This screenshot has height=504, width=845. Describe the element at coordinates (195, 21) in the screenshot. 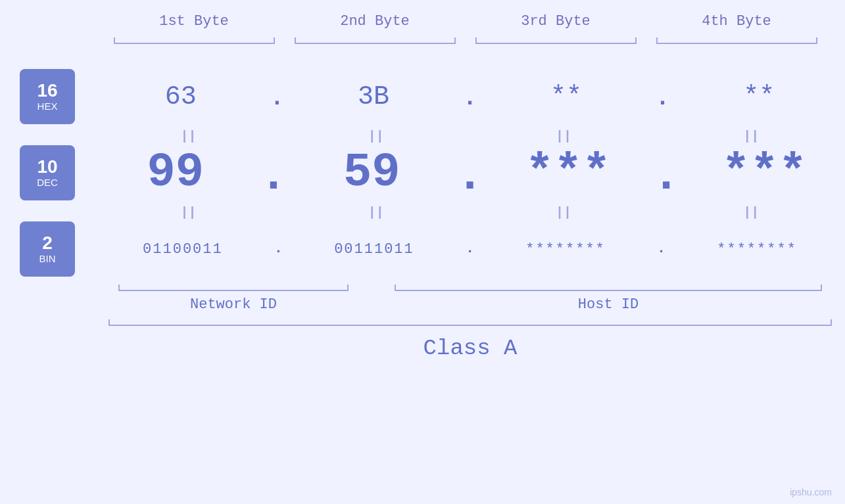

I see `byte1-header: 1st Byte` at that location.